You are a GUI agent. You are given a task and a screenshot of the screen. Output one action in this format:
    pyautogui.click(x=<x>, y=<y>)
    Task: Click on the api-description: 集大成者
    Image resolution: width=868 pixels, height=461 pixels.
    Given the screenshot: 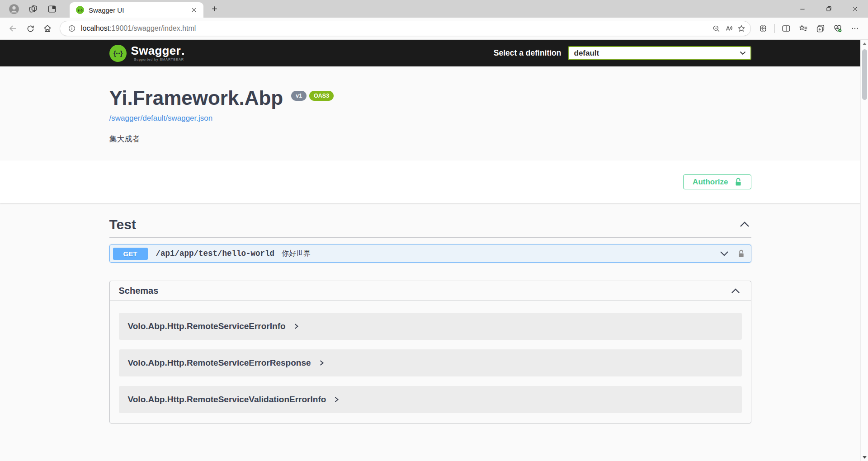 What is the action you would take?
    pyautogui.click(x=430, y=139)
    